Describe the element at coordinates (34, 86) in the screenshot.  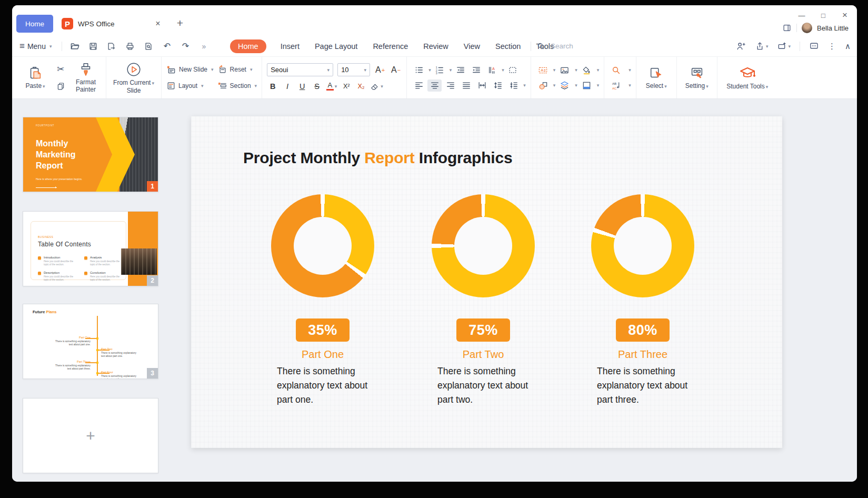
I see `paste-label: Paste` at that location.